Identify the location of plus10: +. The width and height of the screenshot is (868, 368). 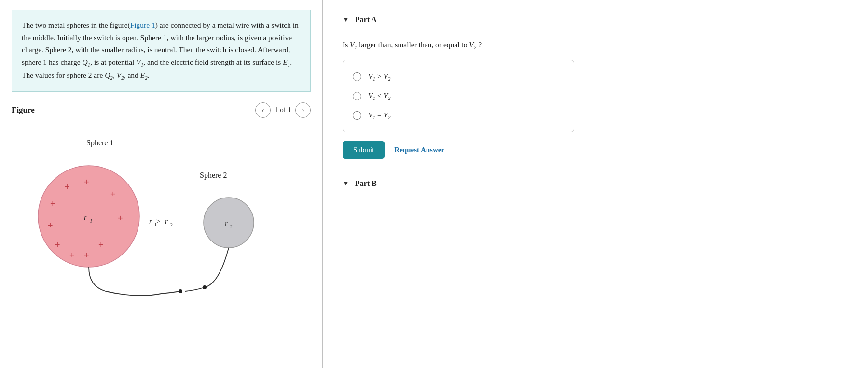
(87, 255).